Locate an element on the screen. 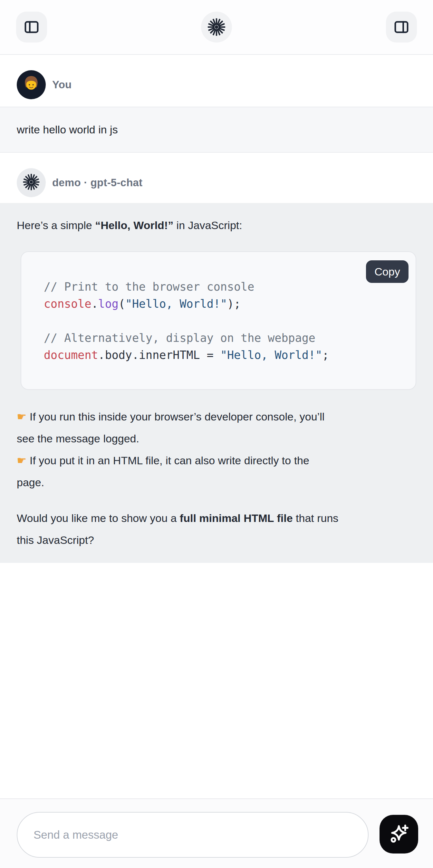 Image resolution: width=433 pixels, height=868 pixels. code-line: document.body.innerHTML = "Hello, World!… is located at coordinates (226, 355).